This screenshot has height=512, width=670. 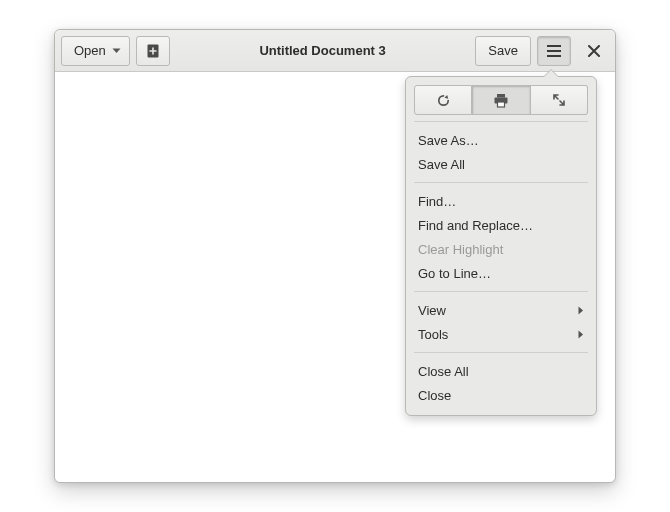 What do you see at coordinates (437, 202) in the screenshot?
I see `menu-label: Find…` at bounding box center [437, 202].